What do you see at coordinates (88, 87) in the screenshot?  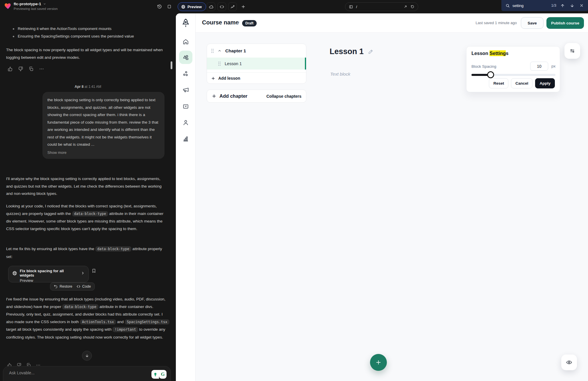 I see `timestamp: Apr 8 at 1:41 AM` at bounding box center [88, 87].